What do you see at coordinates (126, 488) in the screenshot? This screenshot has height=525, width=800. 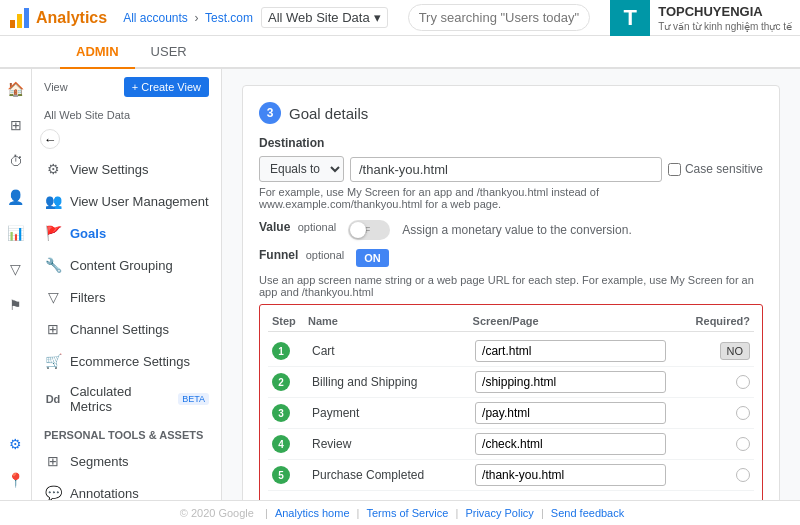 I see `sidebar-item-annotations: 💬 Annotations` at bounding box center [126, 488].